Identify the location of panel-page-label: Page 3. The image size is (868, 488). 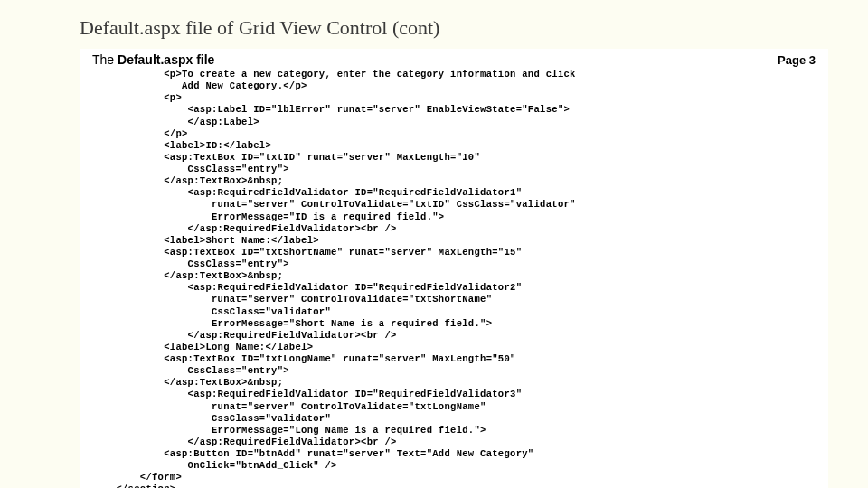
(797, 60).